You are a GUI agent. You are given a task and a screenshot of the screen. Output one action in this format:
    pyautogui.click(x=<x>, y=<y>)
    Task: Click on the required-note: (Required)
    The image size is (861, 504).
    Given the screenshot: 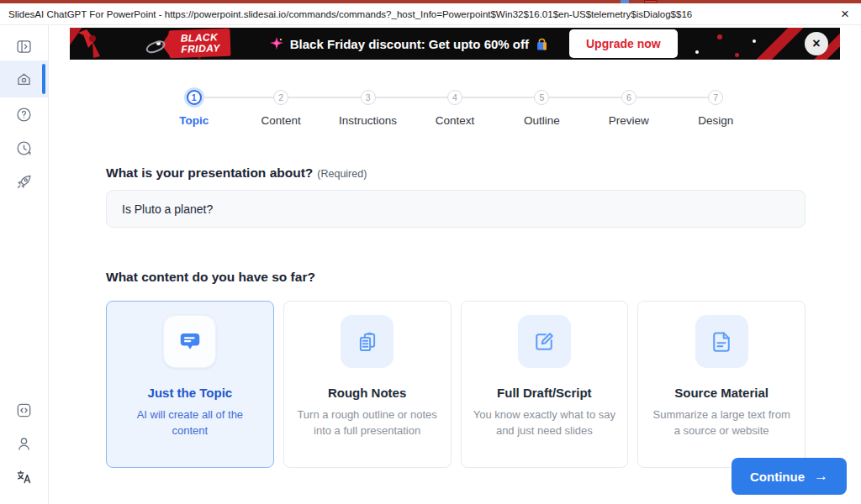 What is the action you would take?
    pyautogui.click(x=341, y=174)
    